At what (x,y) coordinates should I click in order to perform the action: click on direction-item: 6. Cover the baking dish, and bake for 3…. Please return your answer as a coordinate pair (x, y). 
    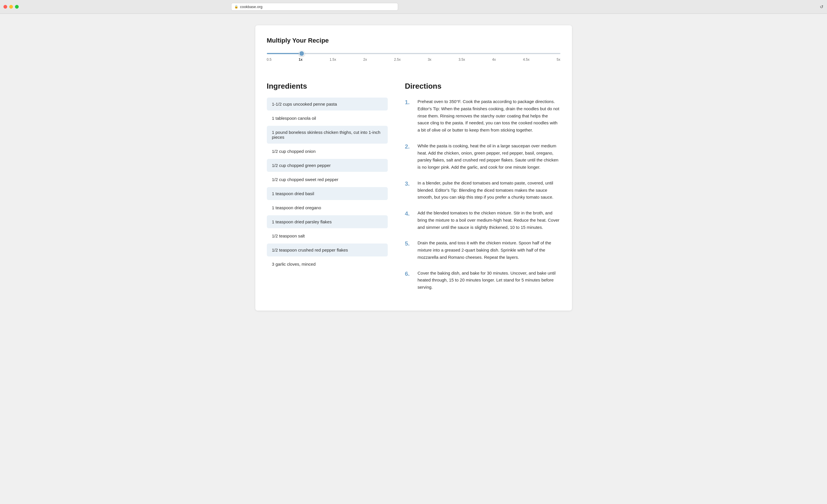
    Looking at the image, I should click on (483, 280).